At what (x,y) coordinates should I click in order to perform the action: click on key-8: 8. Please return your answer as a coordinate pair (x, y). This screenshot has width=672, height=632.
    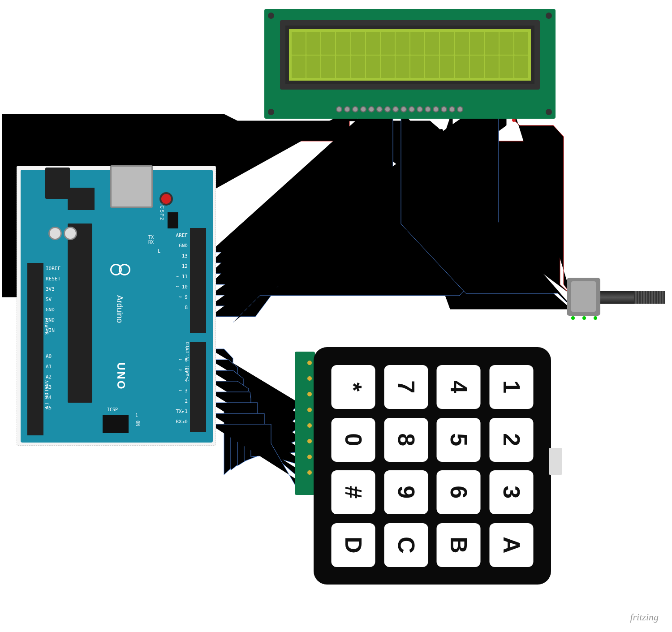
    Looking at the image, I should click on (406, 440).